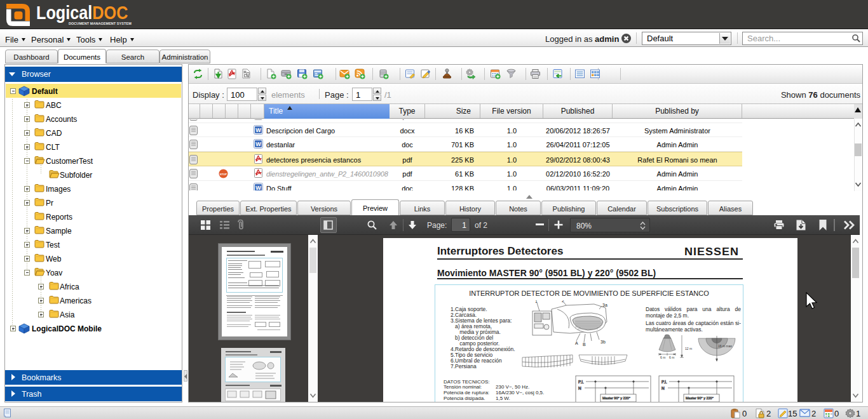 This screenshot has width=868, height=419. I want to click on svg-text: 16 m max, so click(725, 346).